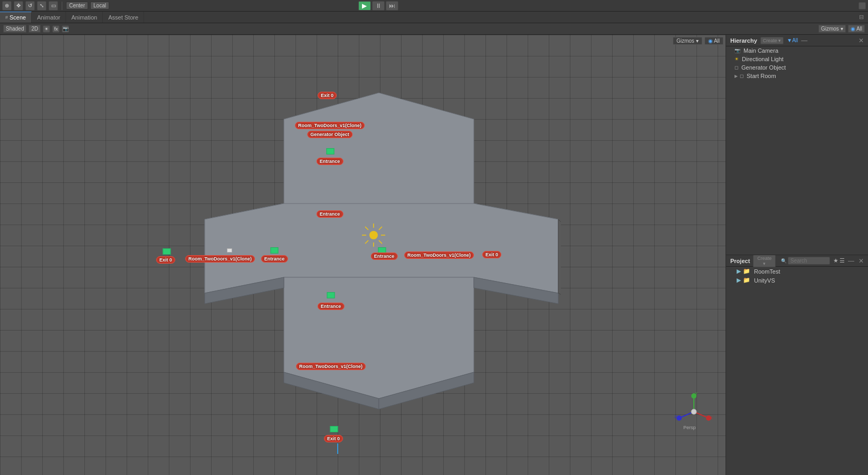 This screenshot has width=868, height=475. I want to click on gizmos-bar: Gizmos ▾ ◉ All, so click(698, 41).